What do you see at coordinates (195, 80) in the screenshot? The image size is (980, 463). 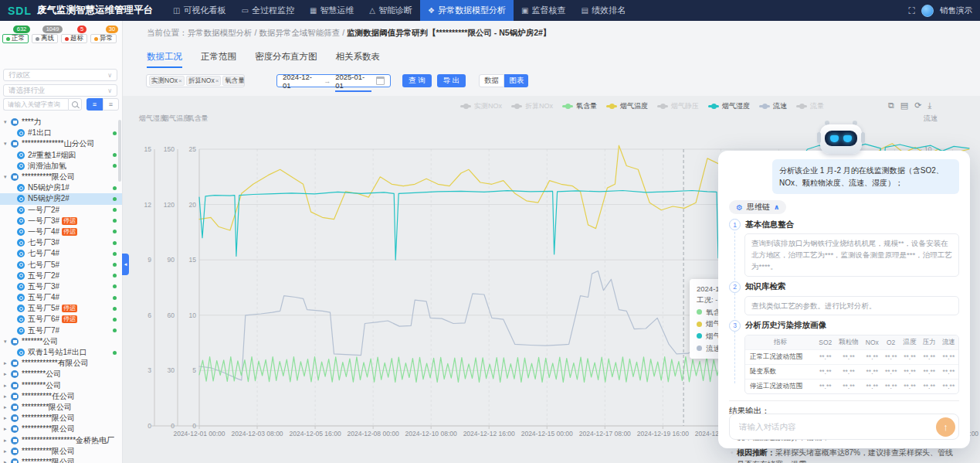 I see `parameter-multiselect: 实测NOx×折算NOx×氧含量×...` at bounding box center [195, 80].